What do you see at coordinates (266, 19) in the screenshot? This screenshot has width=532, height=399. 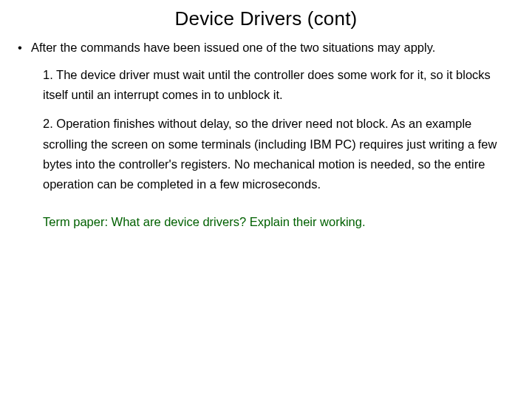 I see `slide-title: Device Drivers (cont)` at bounding box center [266, 19].